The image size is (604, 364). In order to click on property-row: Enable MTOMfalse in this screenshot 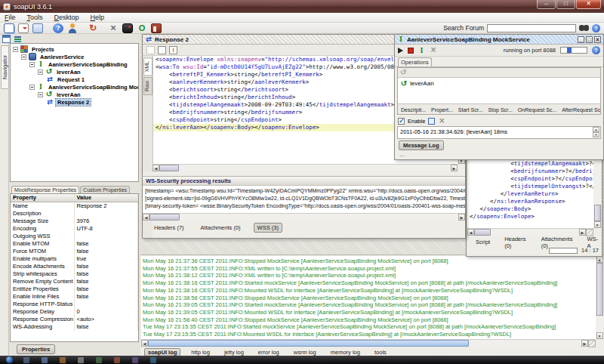, I will do `click(74, 244)`.